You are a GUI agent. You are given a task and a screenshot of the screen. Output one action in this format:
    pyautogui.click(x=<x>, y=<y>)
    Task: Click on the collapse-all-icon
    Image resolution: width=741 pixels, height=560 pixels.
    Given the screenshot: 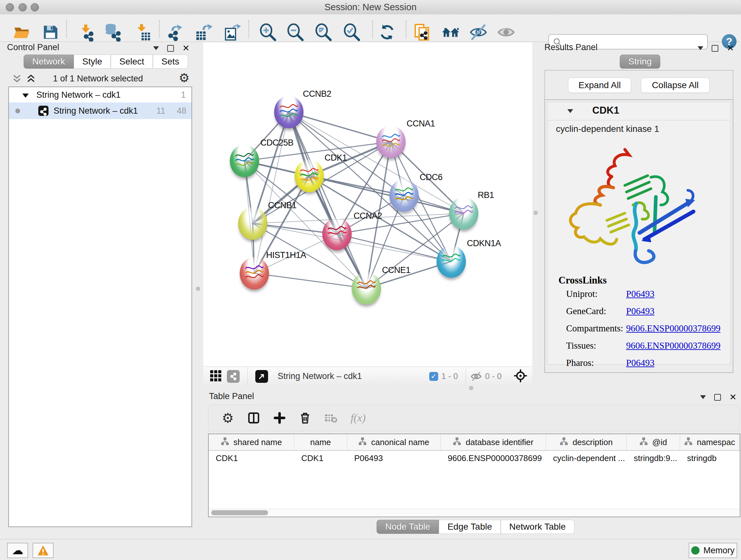 What is the action you would take?
    pyautogui.click(x=17, y=79)
    